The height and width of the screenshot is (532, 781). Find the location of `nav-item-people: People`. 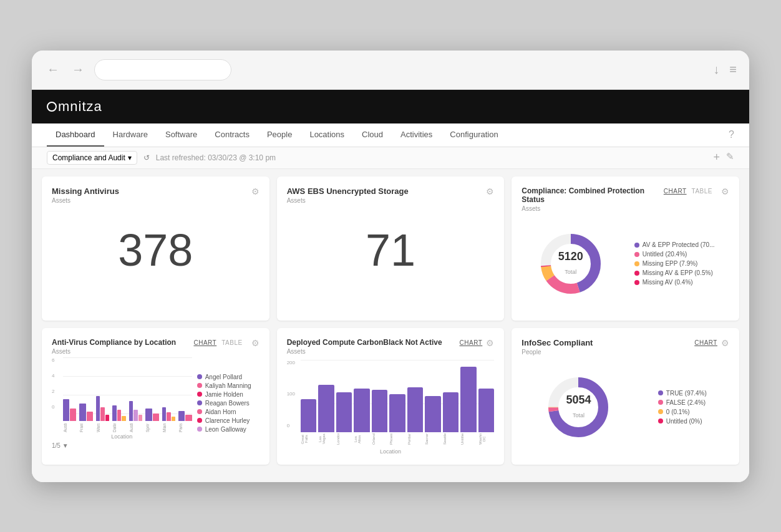

nav-item-people: People is located at coordinates (279, 135).